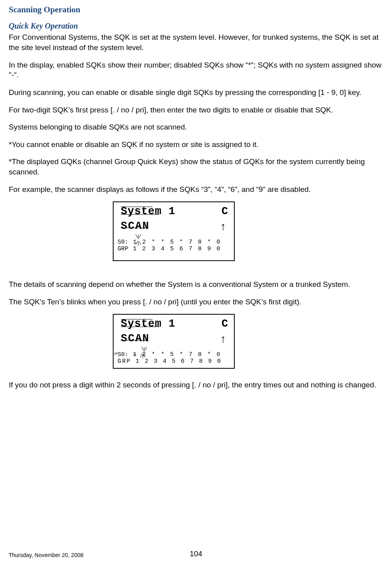  I want to click on footer-page-number: 104, so click(196, 554).